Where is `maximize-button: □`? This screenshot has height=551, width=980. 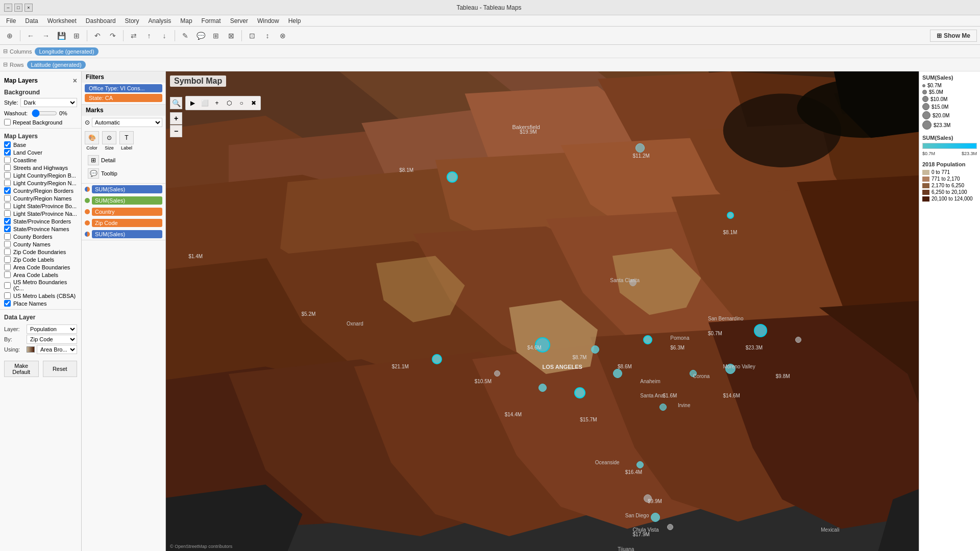 maximize-button: □ is located at coordinates (18, 8).